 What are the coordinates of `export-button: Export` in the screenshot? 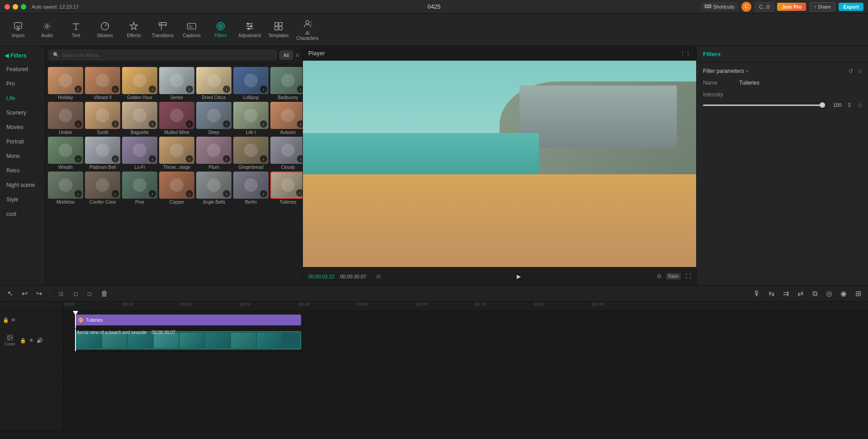 It's located at (851, 7).